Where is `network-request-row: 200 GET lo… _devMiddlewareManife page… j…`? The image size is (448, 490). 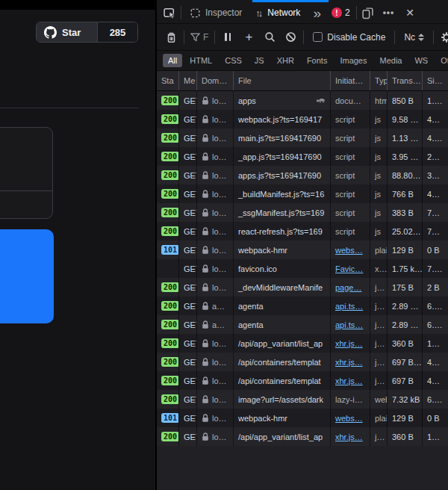 network-request-row: 200 GET lo… _devMiddlewareManife page… j… is located at coordinates (302, 287).